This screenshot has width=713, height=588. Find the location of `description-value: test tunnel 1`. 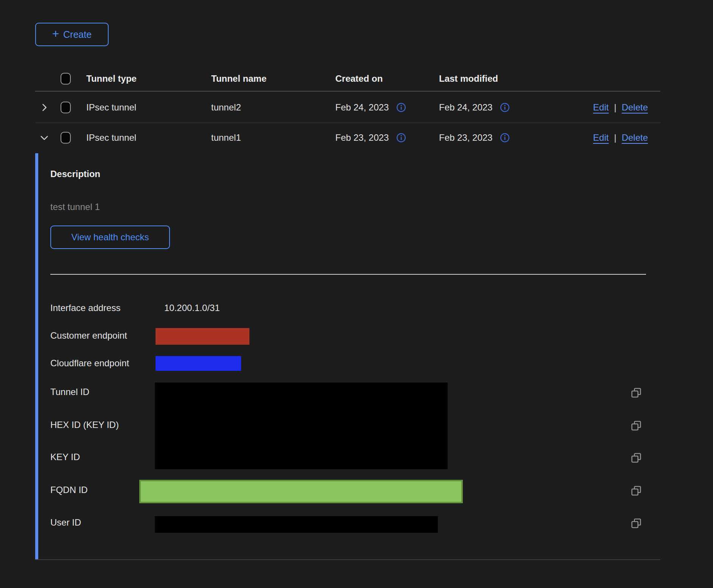

description-value: test tunnel 1 is located at coordinates (75, 207).